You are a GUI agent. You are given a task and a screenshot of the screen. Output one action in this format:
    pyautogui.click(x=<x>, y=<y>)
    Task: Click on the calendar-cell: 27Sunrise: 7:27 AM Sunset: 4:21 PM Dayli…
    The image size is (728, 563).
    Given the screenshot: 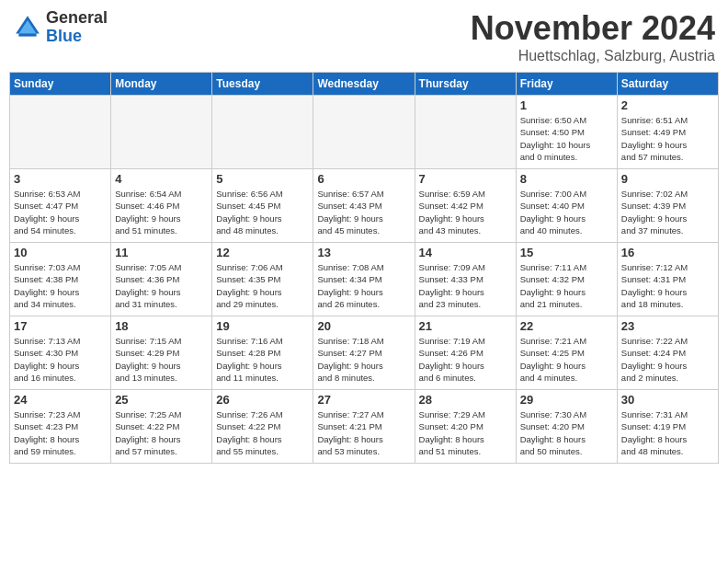 What is the action you would take?
    pyautogui.click(x=364, y=427)
    